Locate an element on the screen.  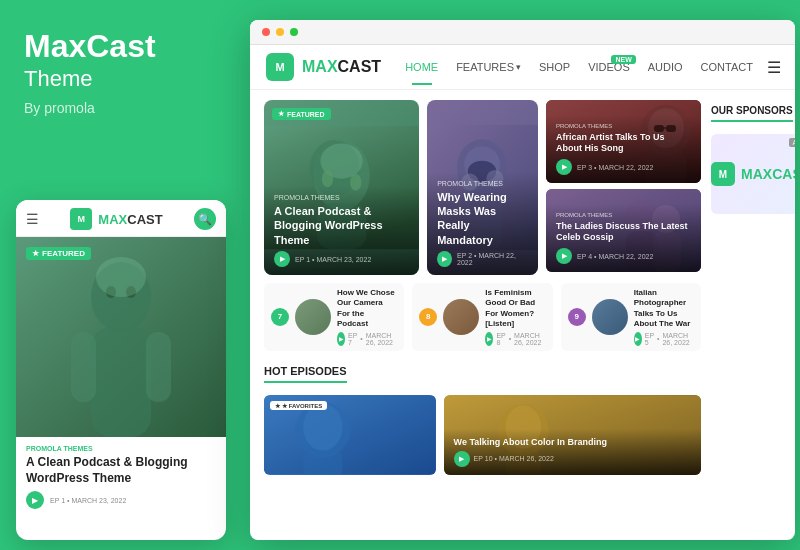
side-card-2: PROMOLA THEMES The Ladies Discuss The La… is located at coordinates (624, 230).